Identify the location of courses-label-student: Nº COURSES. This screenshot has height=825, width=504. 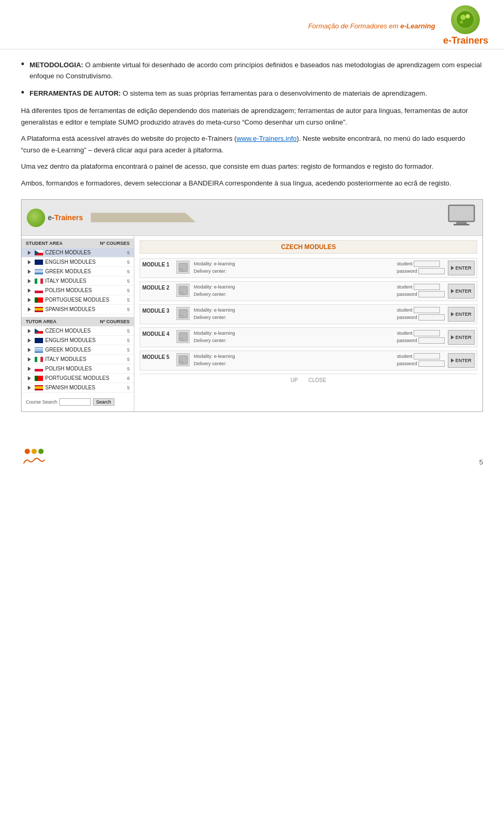
(114, 243).